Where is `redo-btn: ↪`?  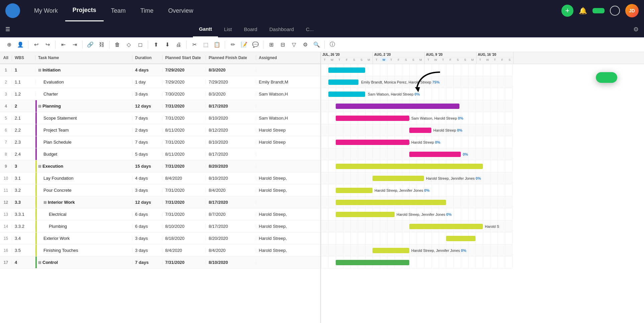
redo-btn: ↪ is located at coordinates (47, 45).